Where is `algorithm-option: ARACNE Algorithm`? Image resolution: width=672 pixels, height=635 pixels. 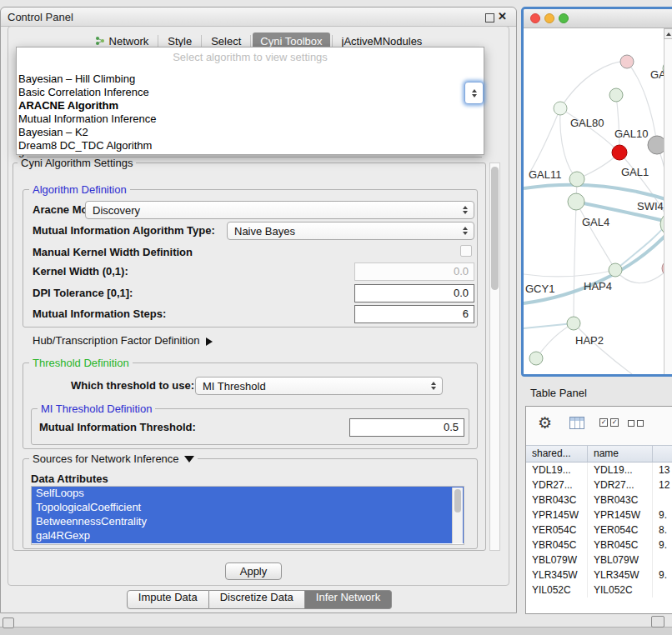 algorithm-option: ARACNE Algorithm is located at coordinates (250, 106).